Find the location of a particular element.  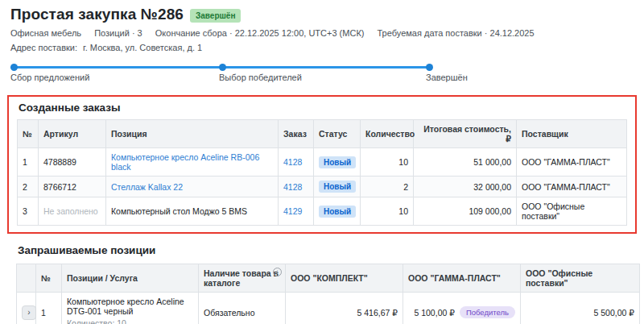

order-row: 3 Не заполнено Компьютерный стол Моджо 5… is located at coordinates (322, 211).